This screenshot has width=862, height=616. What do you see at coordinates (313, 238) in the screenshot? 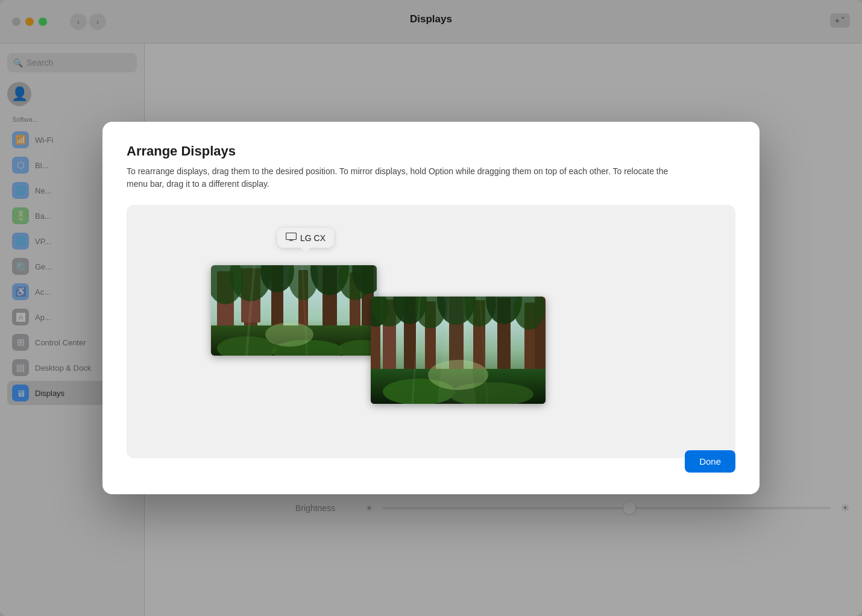
I see `display-name-label: LG CX` at bounding box center [313, 238].